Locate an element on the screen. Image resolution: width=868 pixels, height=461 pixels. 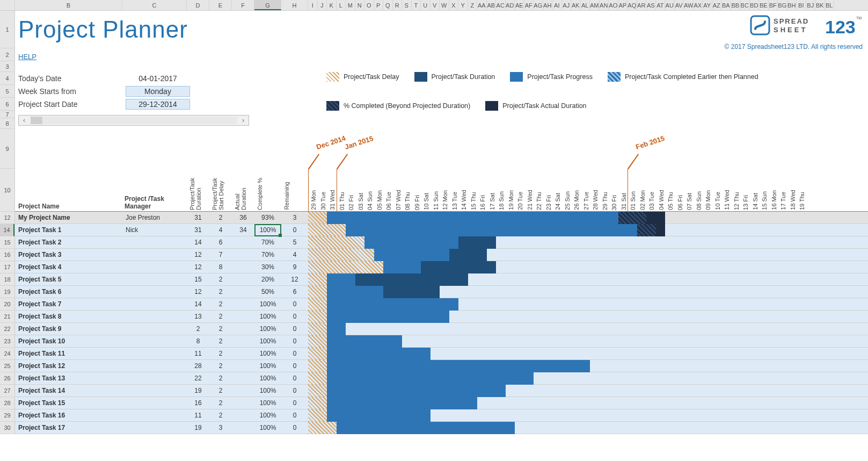
row-header-23: 23 is located at coordinates (8, 342).